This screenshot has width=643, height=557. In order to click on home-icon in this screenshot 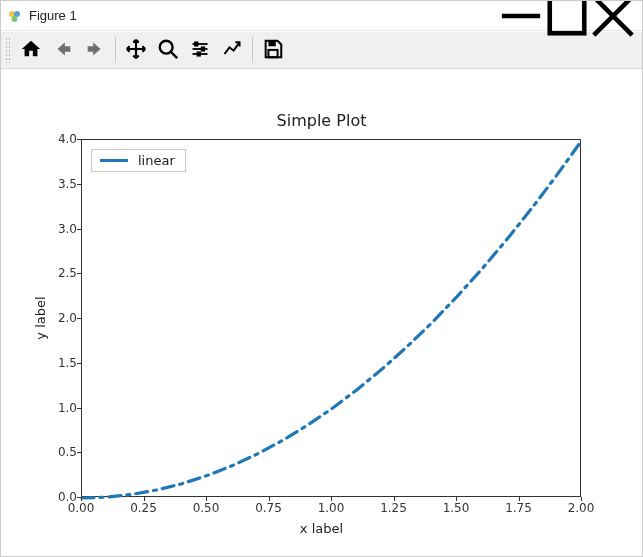, I will do `click(31, 50)`.